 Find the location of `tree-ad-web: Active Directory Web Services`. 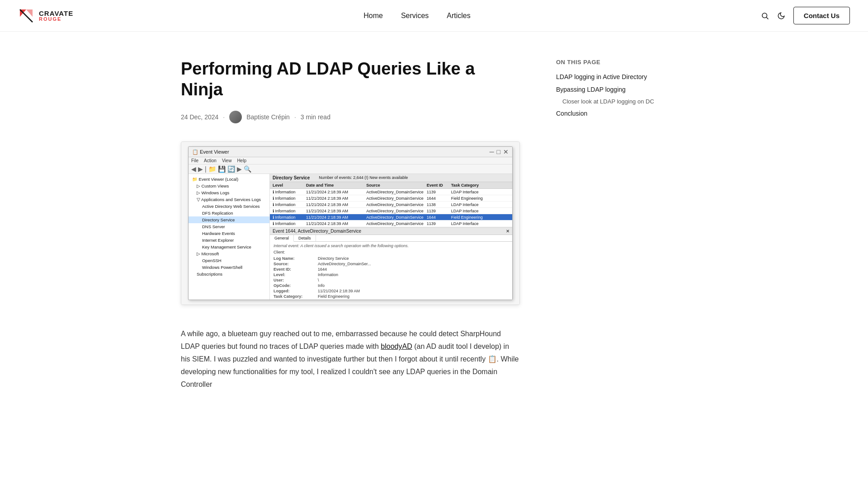

tree-ad-web: Active Directory Web Services is located at coordinates (229, 206).